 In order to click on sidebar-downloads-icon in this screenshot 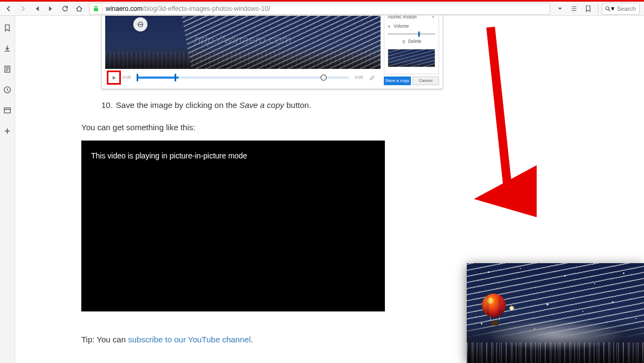, I will do `click(8, 48)`.